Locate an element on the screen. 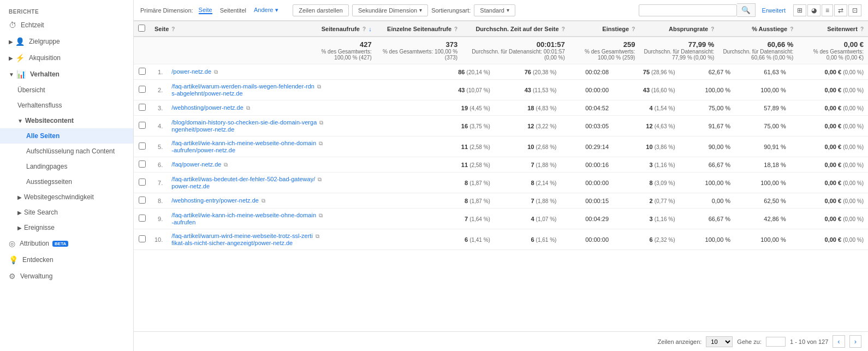 The width and height of the screenshot is (868, 351). sidebar-item-entdecken: 💡 Entdecken is located at coordinates (67, 260).